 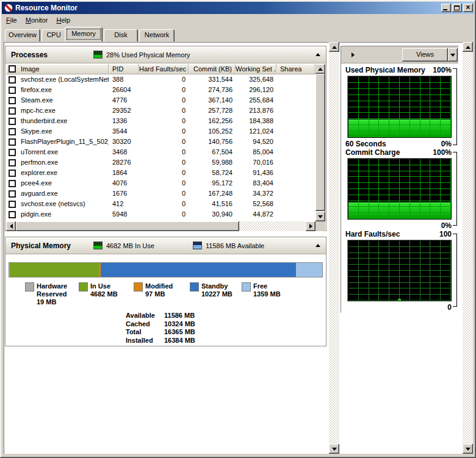 I want to click on table-row: avguard.exe 1676 0 167,248 34,372, so click(x=161, y=194).